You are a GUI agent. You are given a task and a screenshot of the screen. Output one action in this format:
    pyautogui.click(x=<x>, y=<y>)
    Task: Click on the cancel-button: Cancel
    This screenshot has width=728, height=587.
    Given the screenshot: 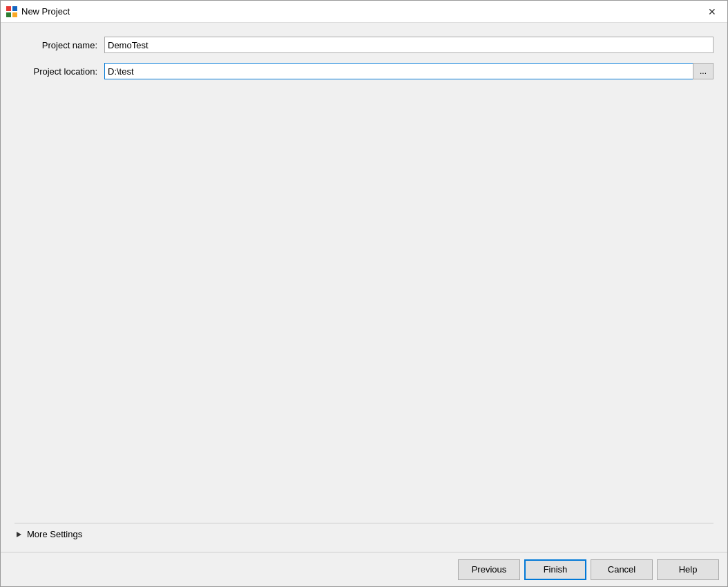 What is the action you would take?
    pyautogui.click(x=622, y=570)
    